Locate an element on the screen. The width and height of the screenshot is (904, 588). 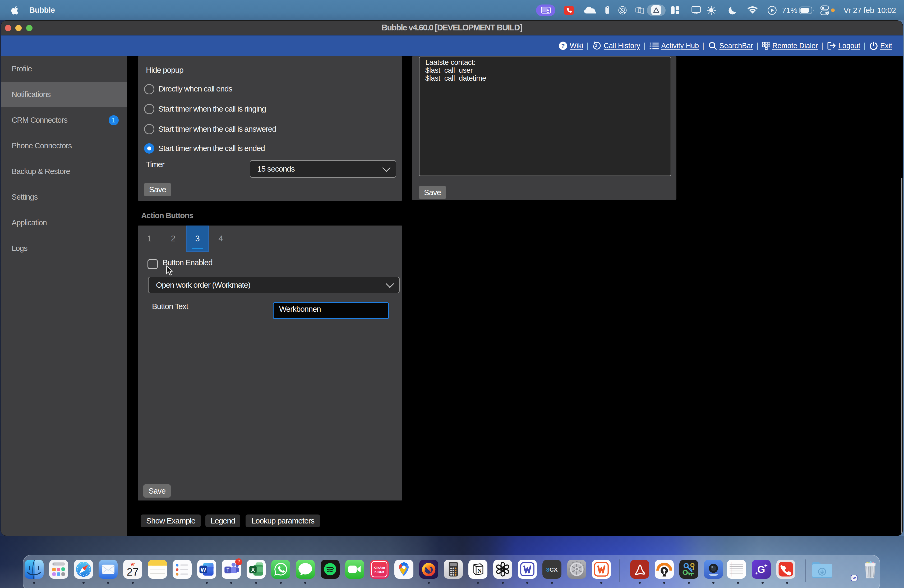
svg-text: KlikAan is located at coordinates (379, 567).